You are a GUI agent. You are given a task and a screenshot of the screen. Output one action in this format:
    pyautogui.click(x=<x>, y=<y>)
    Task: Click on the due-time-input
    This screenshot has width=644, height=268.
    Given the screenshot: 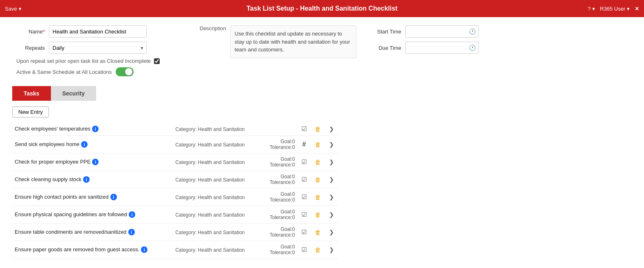 What is the action you would take?
    pyautogui.click(x=442, y=48)
    